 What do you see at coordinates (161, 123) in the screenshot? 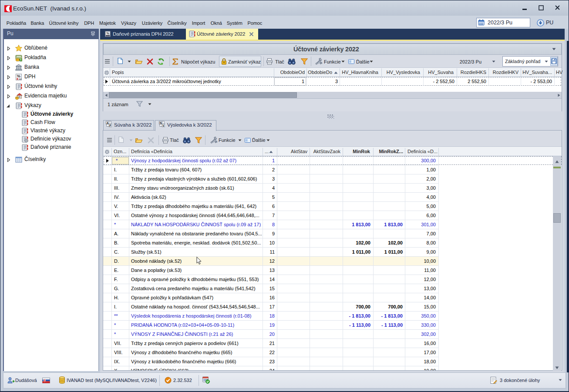
I see `svg-text: N` at bounding box center [161, 123].